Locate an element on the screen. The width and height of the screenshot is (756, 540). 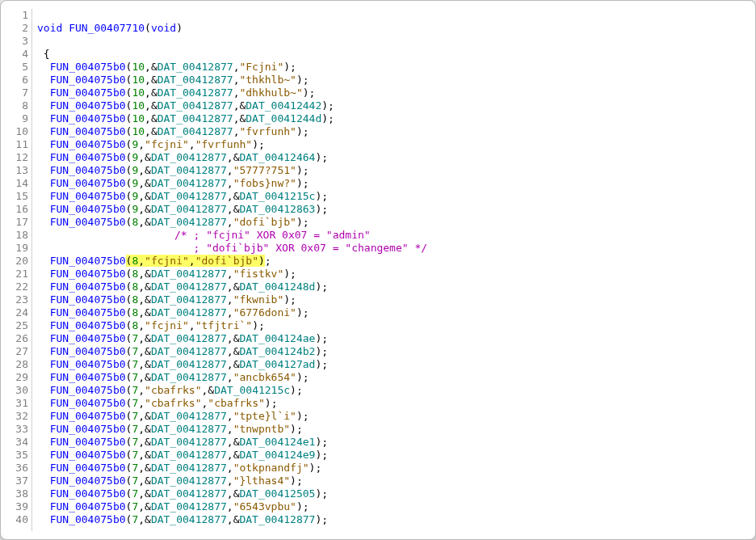
line-number: 27 is located at coordinates (15, 352).